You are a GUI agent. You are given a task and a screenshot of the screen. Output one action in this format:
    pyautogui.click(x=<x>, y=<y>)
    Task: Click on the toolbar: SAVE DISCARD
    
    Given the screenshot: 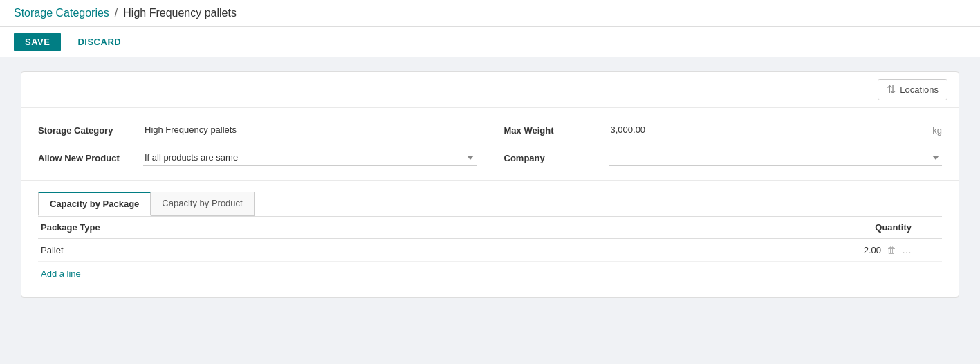 What is the action you would take?
    pyautogui.click(x=490, y=42)
    